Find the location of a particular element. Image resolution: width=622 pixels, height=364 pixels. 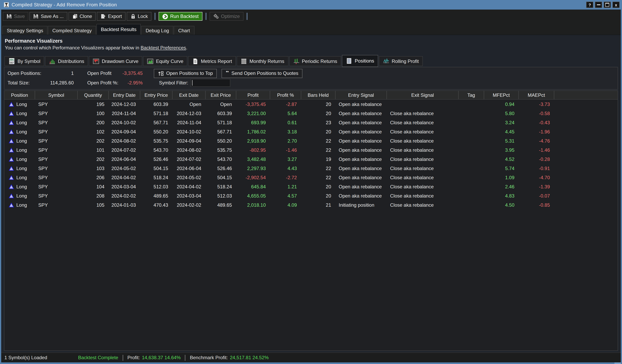

visualizer-tab-distributions: Distributions is located at coordinates (67, 61).